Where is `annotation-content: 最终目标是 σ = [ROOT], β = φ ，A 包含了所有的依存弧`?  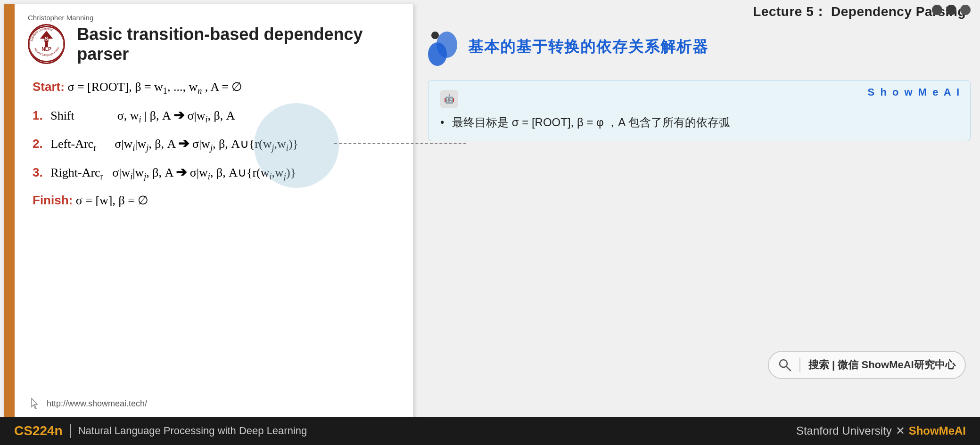 annotation-content: 最终目标是 σ = [ROOT], β = φ ，A 包含了所有的依存弧 is located at coordinates (591, 122).